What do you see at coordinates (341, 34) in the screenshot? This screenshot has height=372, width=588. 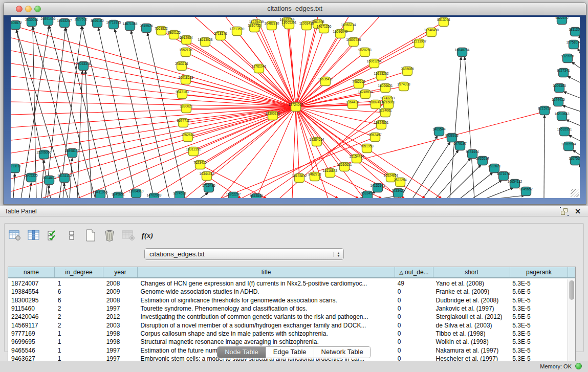 I see `graph-node: 16096040` at bounding box center [341, 34].